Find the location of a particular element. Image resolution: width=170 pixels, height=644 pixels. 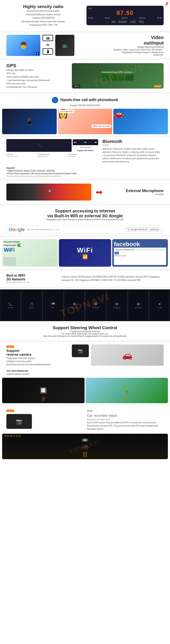

video-title-ru: ВИДЕОВЫХОД В ВХОД is located at coordinates (138, 47).